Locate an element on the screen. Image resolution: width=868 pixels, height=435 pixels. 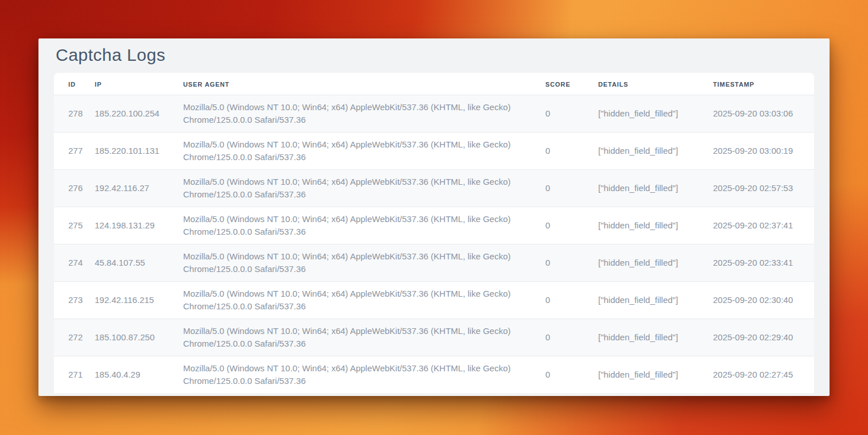
cell-ip: 185.40.4.29 is located at coordinates (139, 375).